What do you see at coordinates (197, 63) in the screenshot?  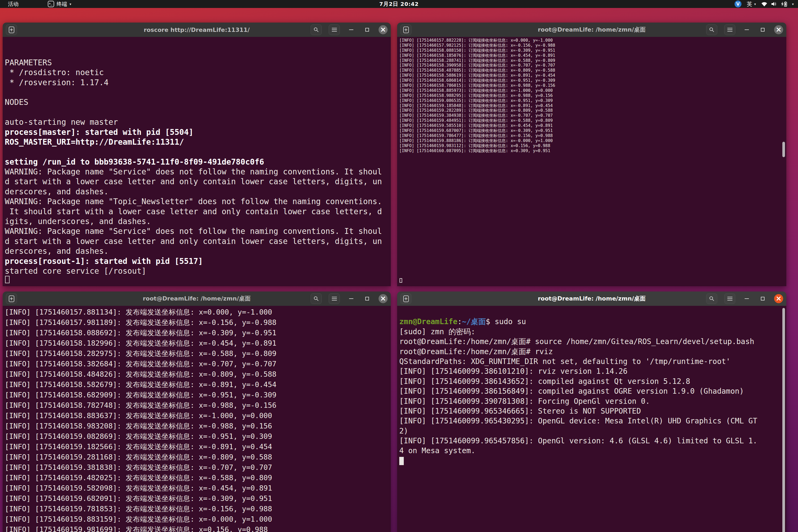 I see `terminal-line: PARAMETERS` at bounding box center [197, 63].